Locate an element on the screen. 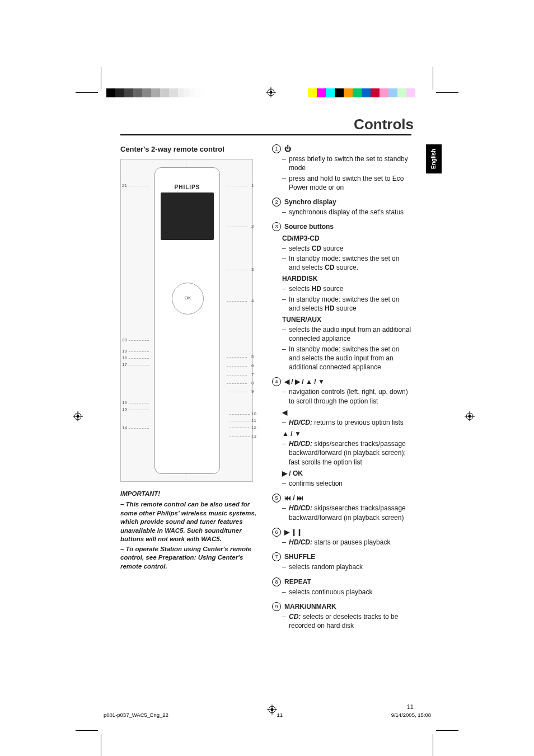  callout: 14 is located at coordinates (124, 429).